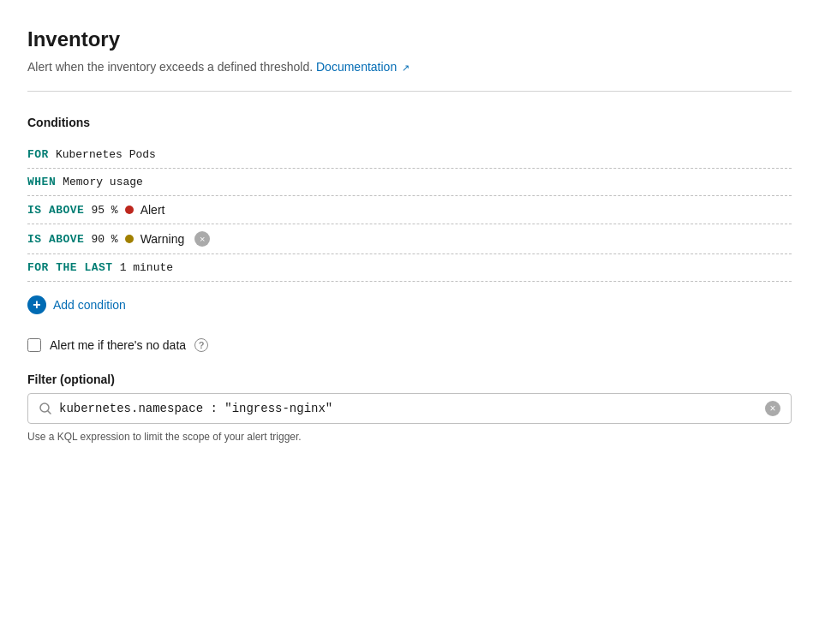 Image resolution: width=819 pixels, height=644 pixels. Describe the element at coordinates (410, 408) in the screenshot. I see `filter-input-wrapper: ×` at that location.